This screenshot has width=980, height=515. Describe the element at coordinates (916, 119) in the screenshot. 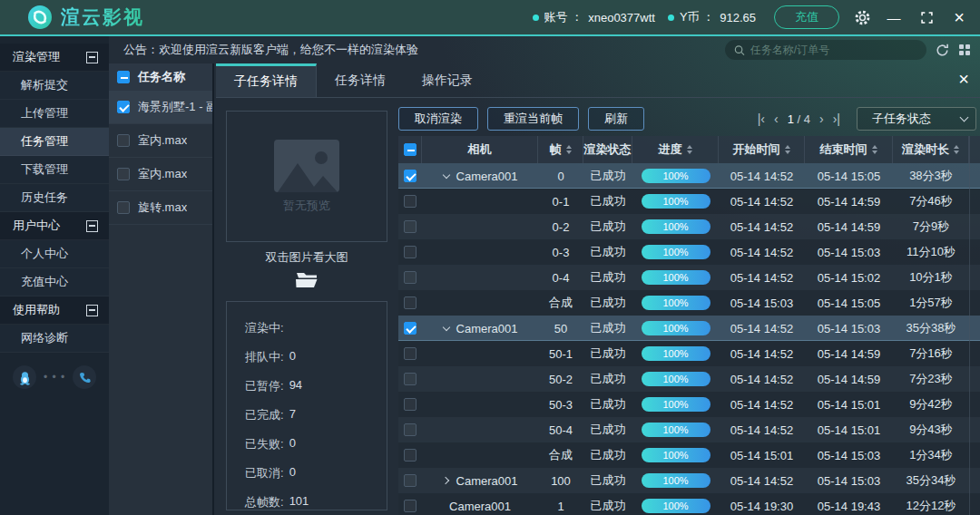

I see `subtask-status-dropdown: 子任务状态` at that location.